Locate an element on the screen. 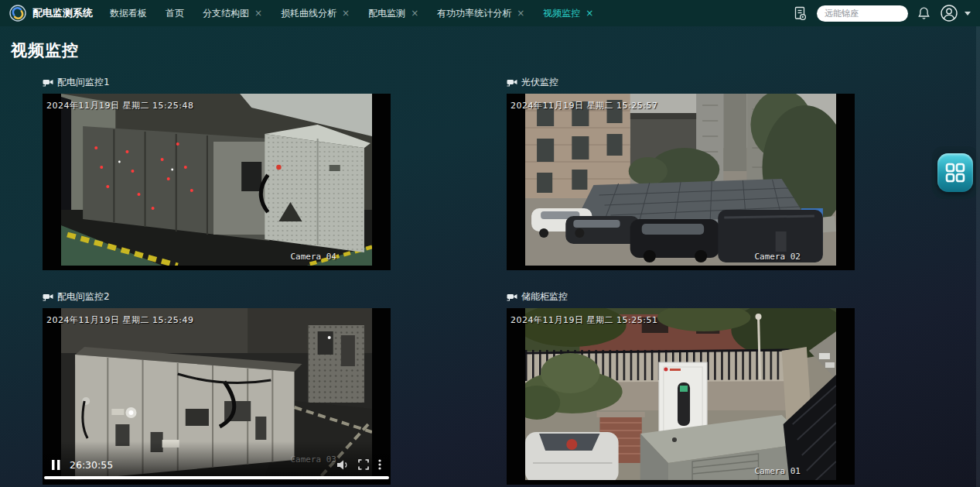 This screenshot has height=487, width=980. avatar-icon is located at coordinates (949, 13).